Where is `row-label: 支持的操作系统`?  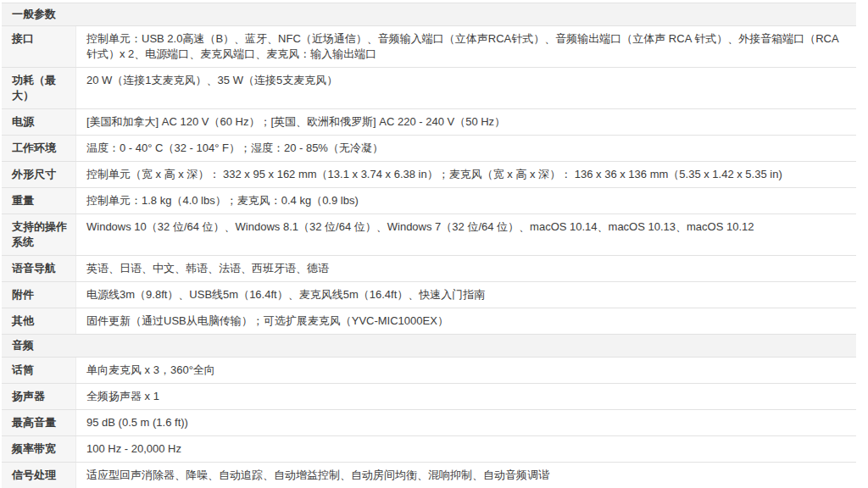
row-label: 支持的操作系统 is located at coordinates (39, 235).